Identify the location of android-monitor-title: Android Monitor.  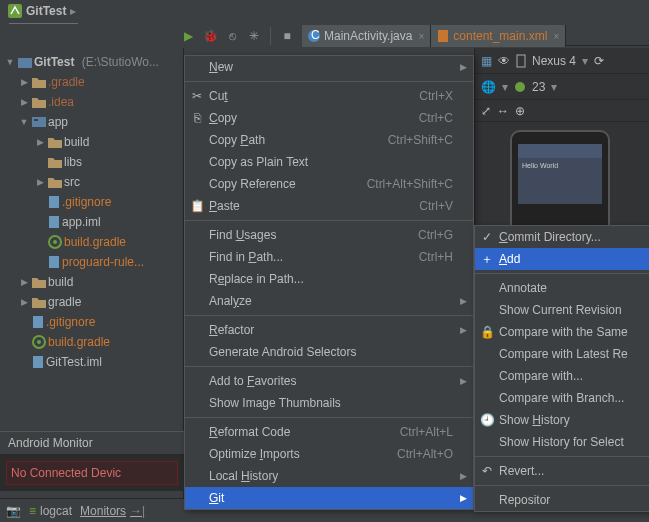
(92, 443).